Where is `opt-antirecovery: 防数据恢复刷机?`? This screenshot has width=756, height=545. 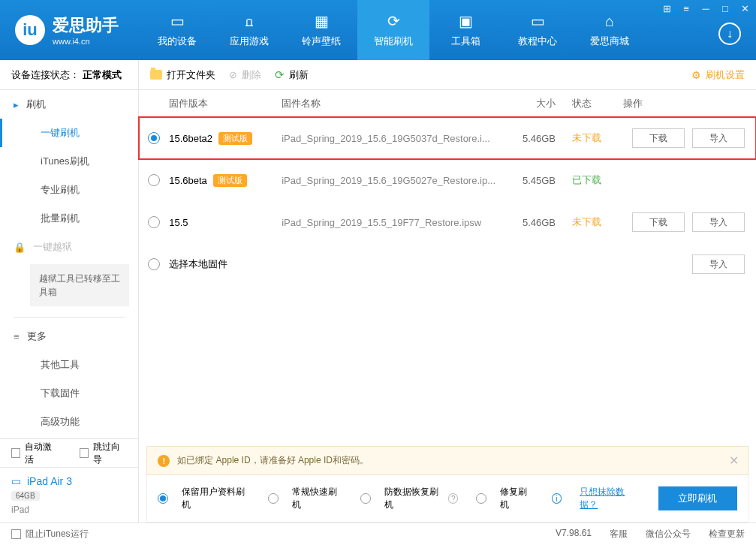
opt-antirecovery: 防数据恢复刷机? is located at coordinates (409, 498).